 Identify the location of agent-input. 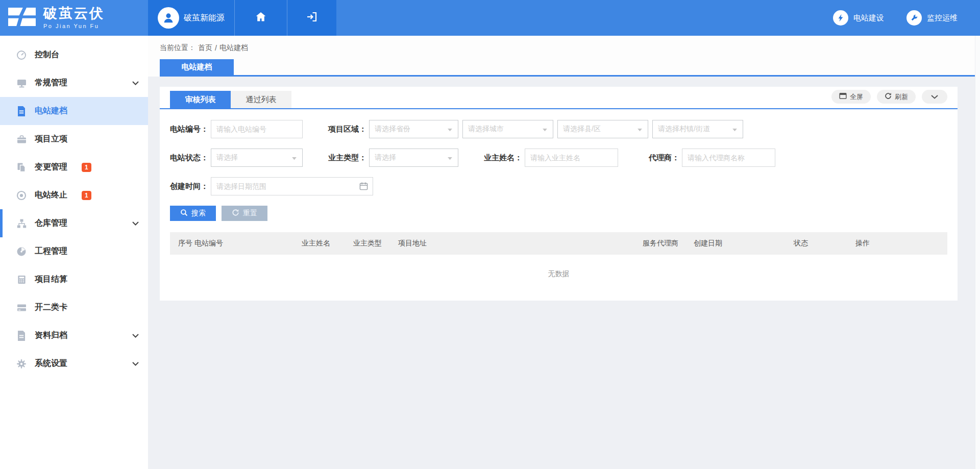
(729, 158).